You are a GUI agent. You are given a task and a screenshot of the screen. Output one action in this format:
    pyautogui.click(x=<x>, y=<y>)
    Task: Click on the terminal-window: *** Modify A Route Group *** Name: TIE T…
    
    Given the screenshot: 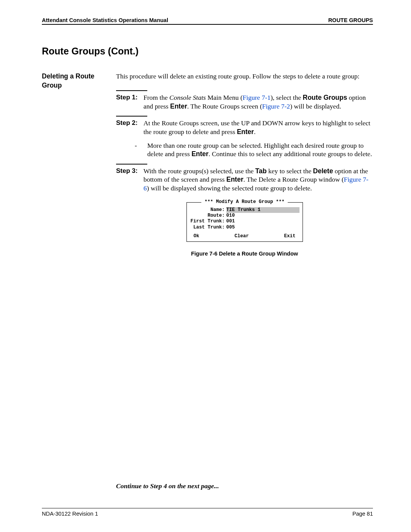 What is the action you would take?
    pyautogui.click(x=245, y=222)
    